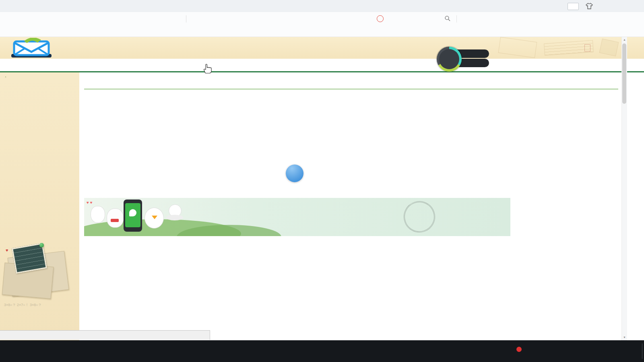 Image resolution: width=644 pixels, height=362 pixels. I want to click on speed-widget, so click(461, 59).